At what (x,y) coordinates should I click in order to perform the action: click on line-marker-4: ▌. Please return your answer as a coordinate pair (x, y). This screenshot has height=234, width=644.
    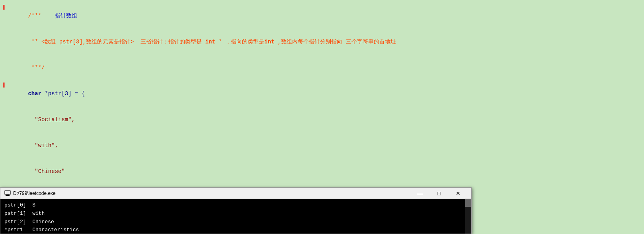
    Looking at the image, I should click on (5, 85).